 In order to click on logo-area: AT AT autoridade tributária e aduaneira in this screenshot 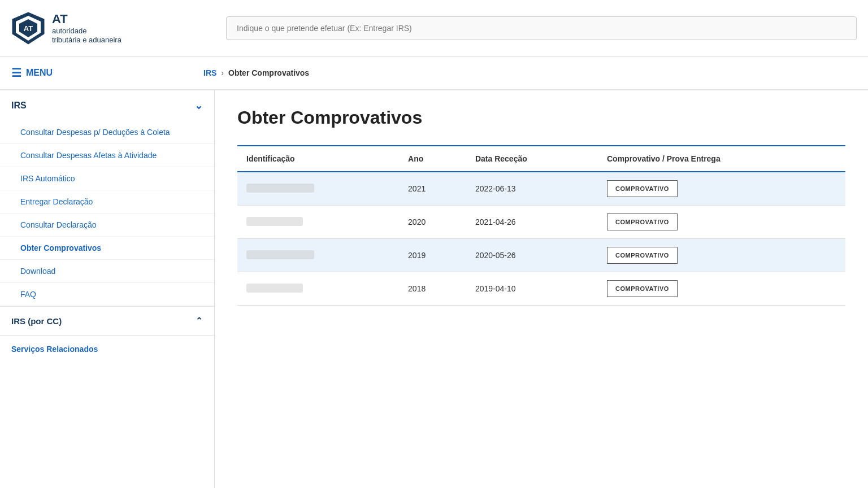, I will do `click(119, 28)`.